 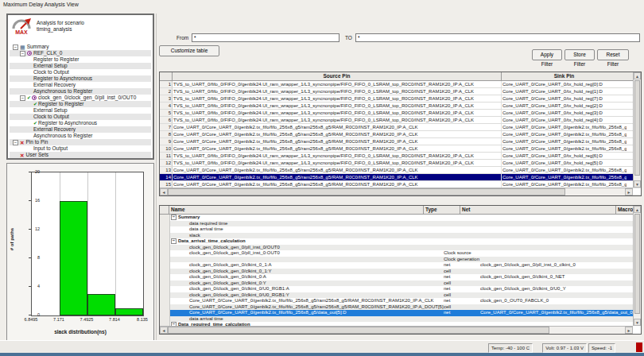 What do you see at coordinates (401, 178) in the screenshot?
I see `path-row: 14Core_UART_0/Core_UART_0/genblk2.tx_fif…` at bounding box center [401, 178].